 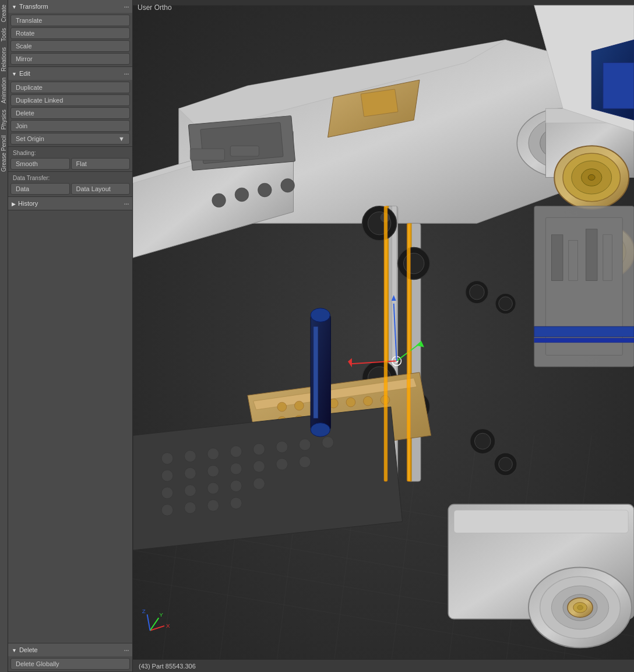 I want to click on svg-text: Y, so click(x=161, y=614).